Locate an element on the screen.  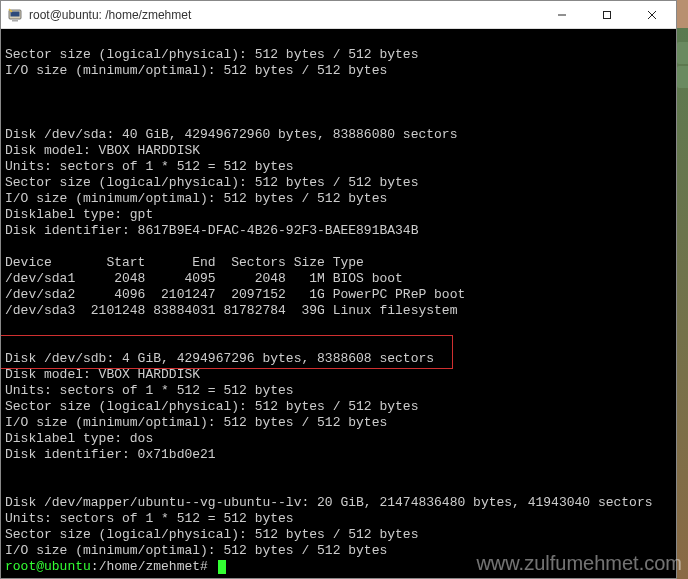
window-title: root@ubuntu: /home/zmehmet is located at coordinates (284, 15).